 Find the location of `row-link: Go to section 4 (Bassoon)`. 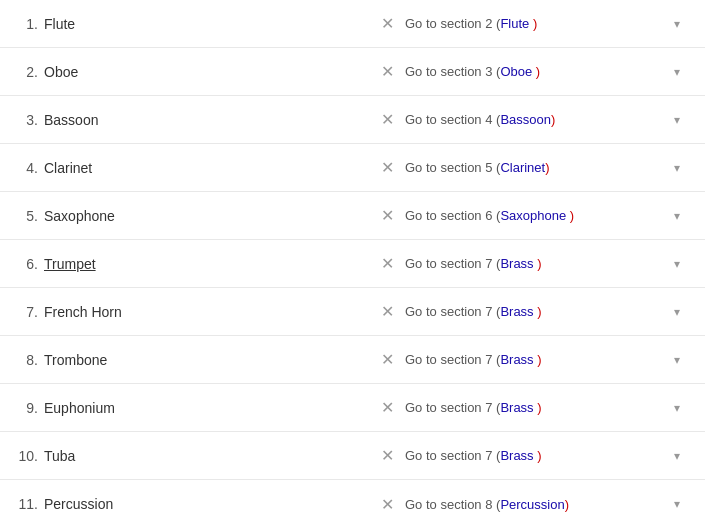

row-link: Go to section 4 (Bassoon) is located at coordinates (535, 120).